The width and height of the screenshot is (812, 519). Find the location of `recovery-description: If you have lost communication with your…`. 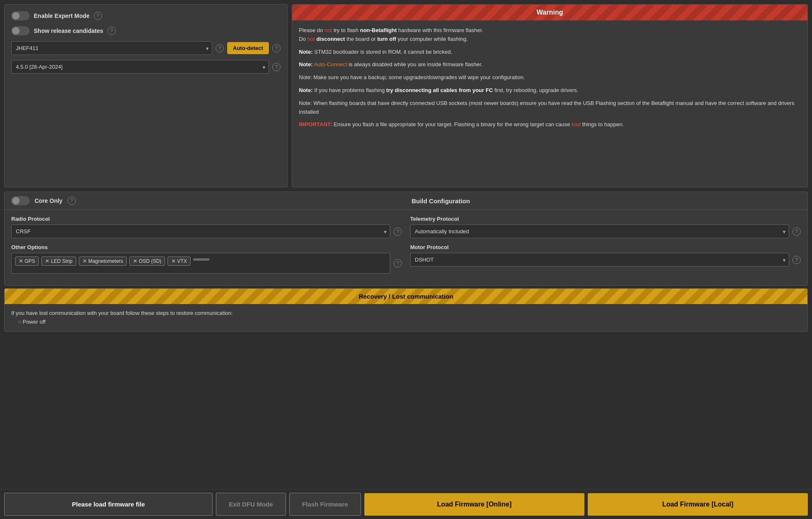

recovery-description: If you have lost communication with your… is located at coordinates (406, 313).